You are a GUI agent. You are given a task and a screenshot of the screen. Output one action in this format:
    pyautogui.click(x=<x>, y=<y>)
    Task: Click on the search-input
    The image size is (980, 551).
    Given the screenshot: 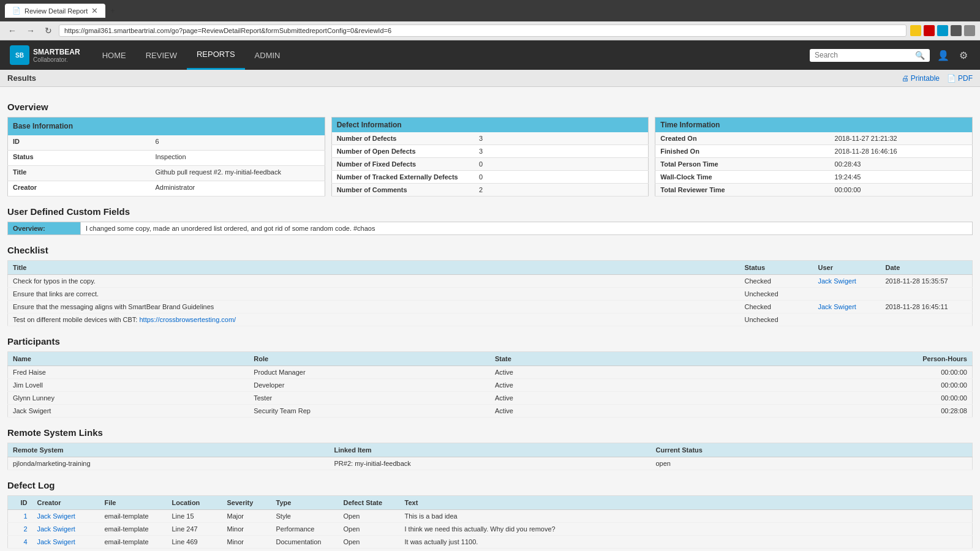 What is the action you would take?
    pyautogui.click(x=864, y=55)
    